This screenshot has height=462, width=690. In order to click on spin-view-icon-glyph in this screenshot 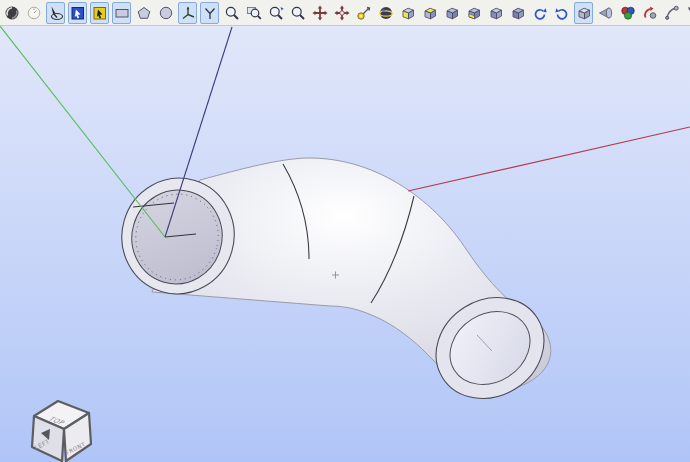, I will do `click(386, 13)`.